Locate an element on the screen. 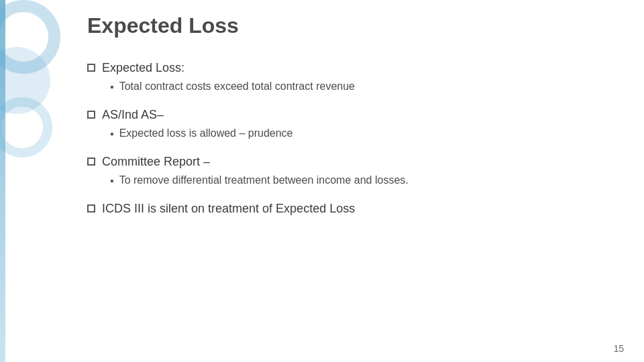  main-bullet-1: Expected Loss: is located at coordinates (356, 68).